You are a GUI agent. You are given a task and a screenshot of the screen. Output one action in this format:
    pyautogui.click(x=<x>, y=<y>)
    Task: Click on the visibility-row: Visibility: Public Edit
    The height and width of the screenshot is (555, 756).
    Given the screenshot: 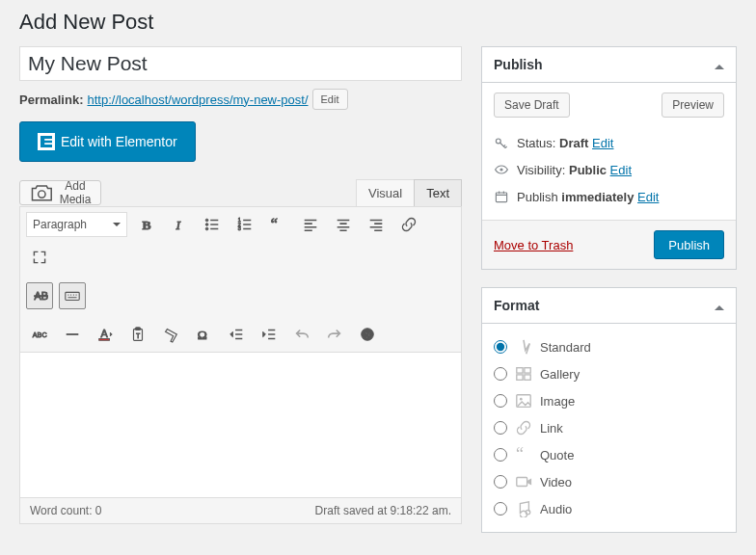 What is the action you would take?
    pyautogui.click(x=609, y=170)
    